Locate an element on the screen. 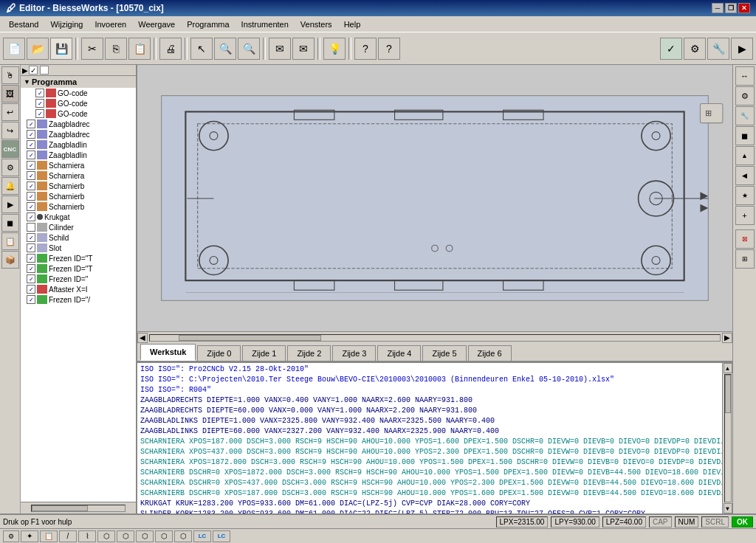  tree-item-9: ✓ Scharnierb is located at coordinates (78, 186).